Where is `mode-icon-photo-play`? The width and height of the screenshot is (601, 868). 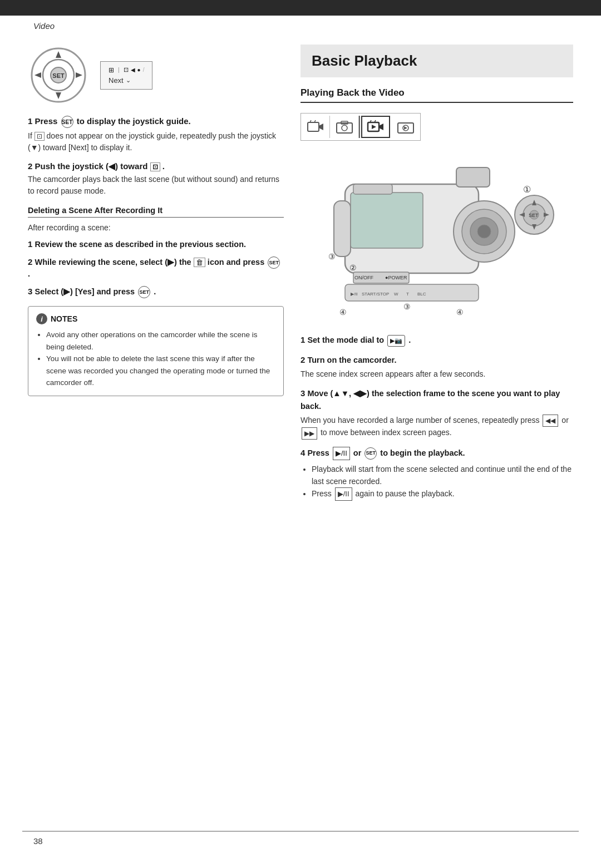 mode-icon-photo-play is located at coordinates (406, 127).